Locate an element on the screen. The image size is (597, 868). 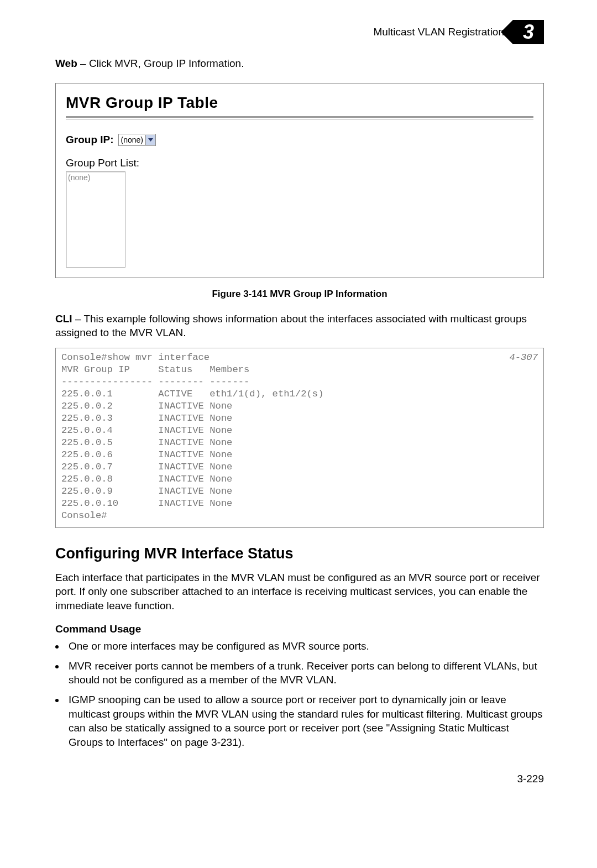
cli-label: CLI is located at coordinates (64, 318).